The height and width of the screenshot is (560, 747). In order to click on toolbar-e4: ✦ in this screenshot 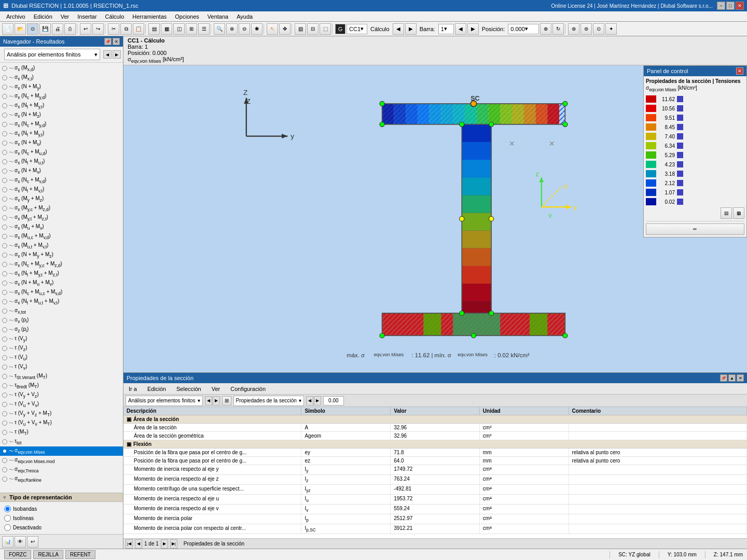, I will do `click(611, 29)`.